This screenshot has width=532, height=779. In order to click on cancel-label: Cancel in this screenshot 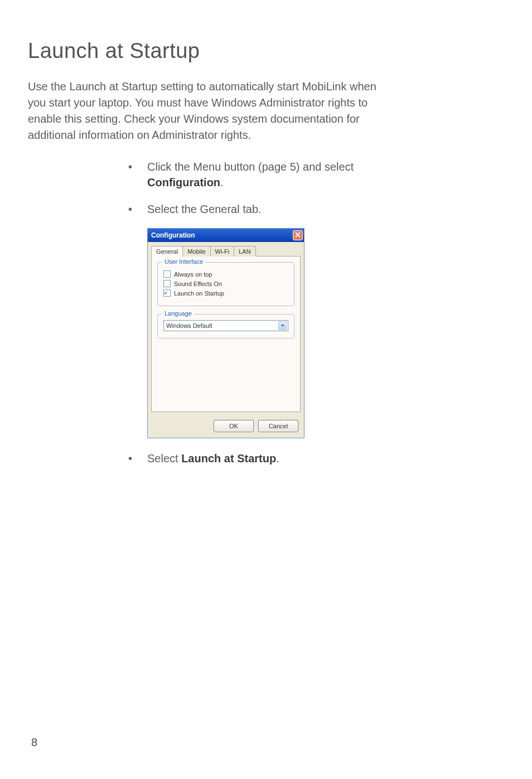, I will do `click(278, 426)`.